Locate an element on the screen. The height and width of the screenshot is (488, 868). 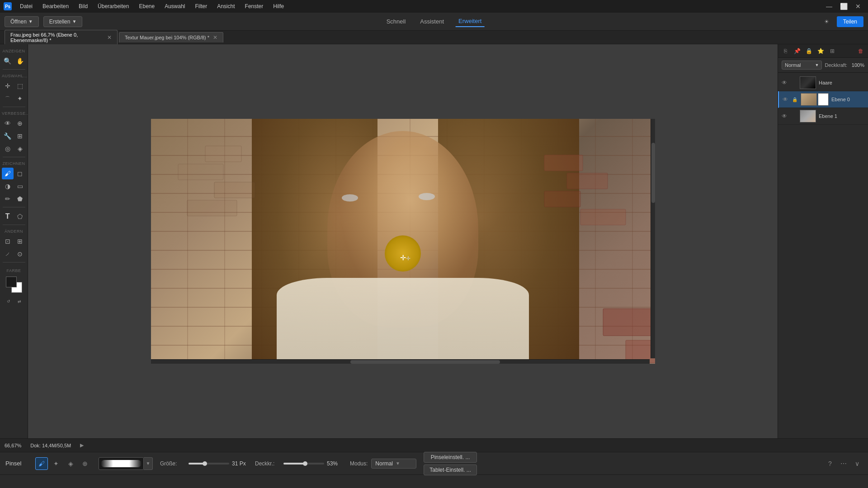
brush-impressionist-tool: ✦ is located at coordinates (56, 464).